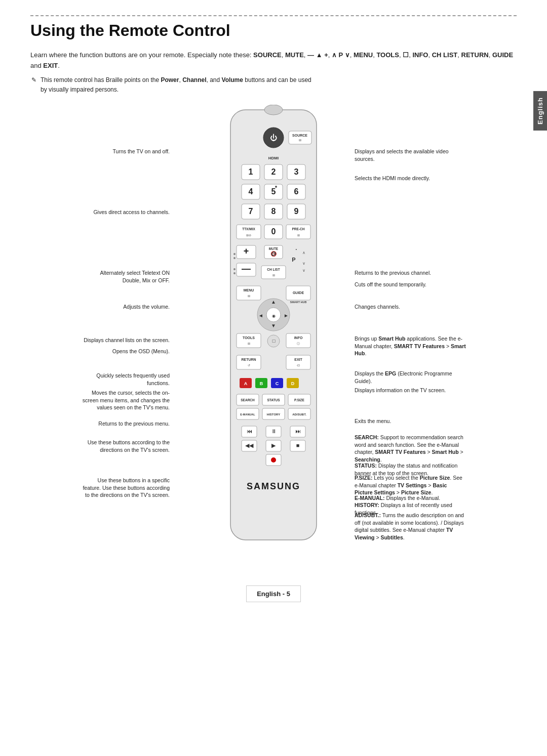 This screenshot has height=756, width=547. I want to click on ann-psize: P.SIZE: Lets you select the Picture Size…, so click(410, 485).